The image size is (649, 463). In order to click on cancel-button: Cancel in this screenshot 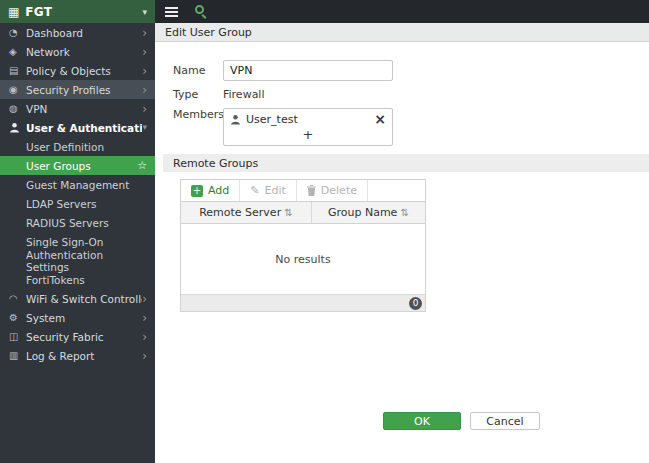, I will do `click(505, 421)`.